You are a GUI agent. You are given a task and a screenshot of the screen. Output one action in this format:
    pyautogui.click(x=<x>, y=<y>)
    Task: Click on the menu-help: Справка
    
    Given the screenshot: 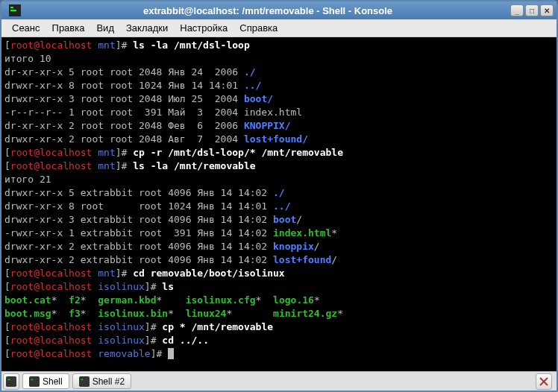 What is the action you would take?
    pyautogui.click(x=258, y=28)
    